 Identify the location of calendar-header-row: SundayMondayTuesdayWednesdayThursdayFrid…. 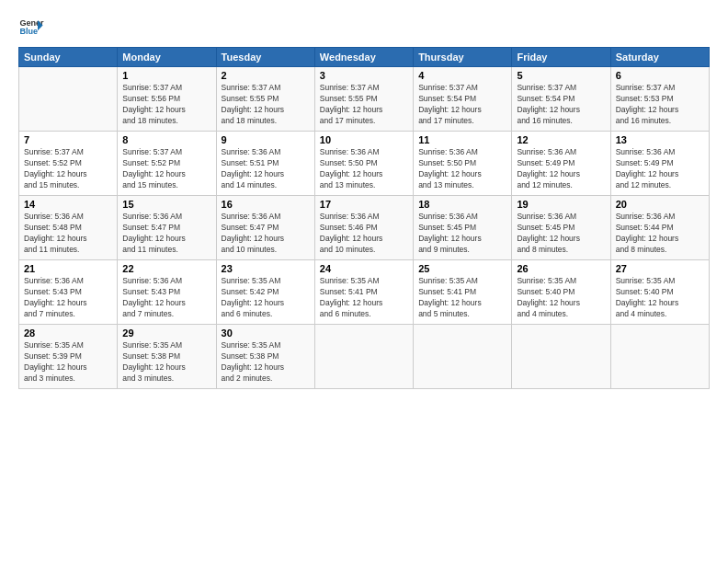
(364, 57).